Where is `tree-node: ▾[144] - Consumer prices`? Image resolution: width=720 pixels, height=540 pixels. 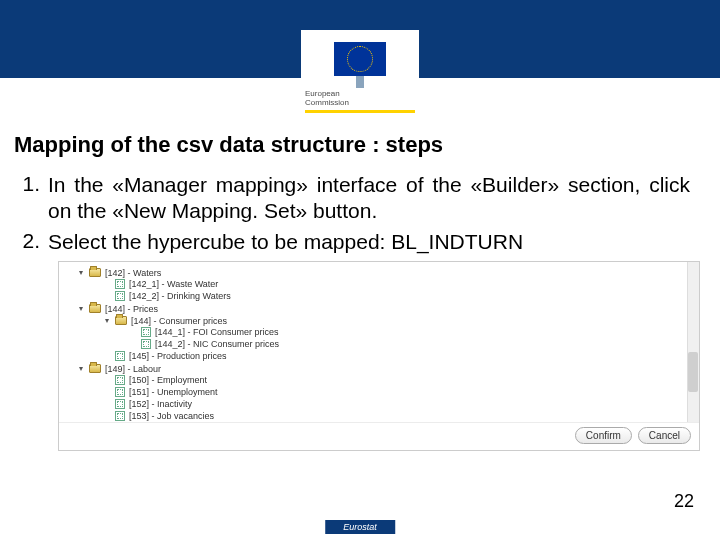
tree-node: ▾[144] - Consumer prices is located at coordinates (165, 321).